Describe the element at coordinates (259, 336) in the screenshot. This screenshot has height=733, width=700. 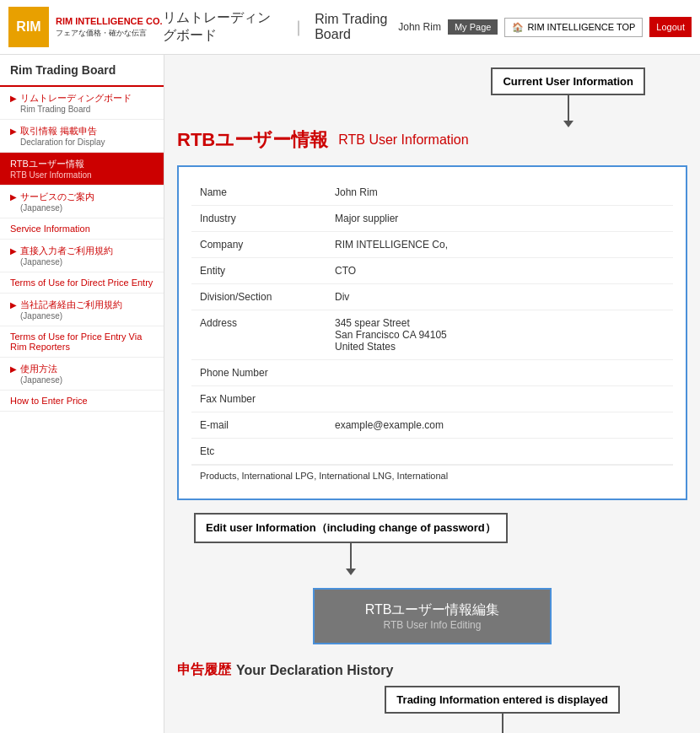
I see `field-label-address: Address` at that location.